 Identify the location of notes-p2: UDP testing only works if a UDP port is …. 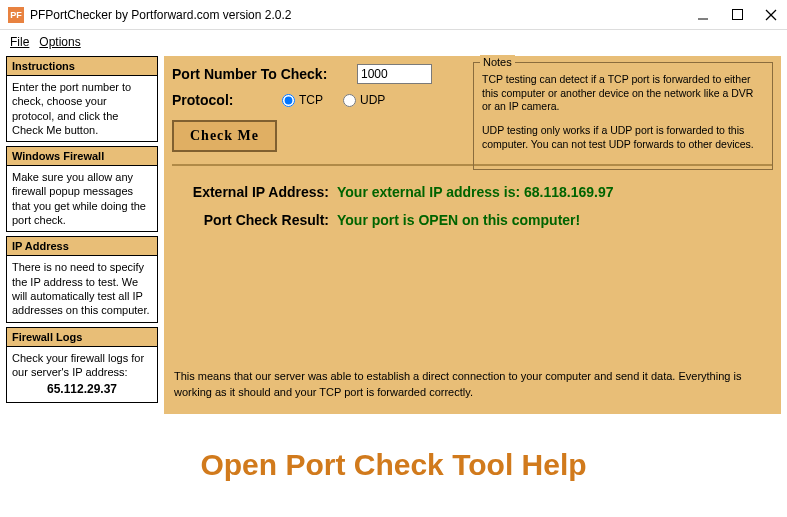
(623, 138).